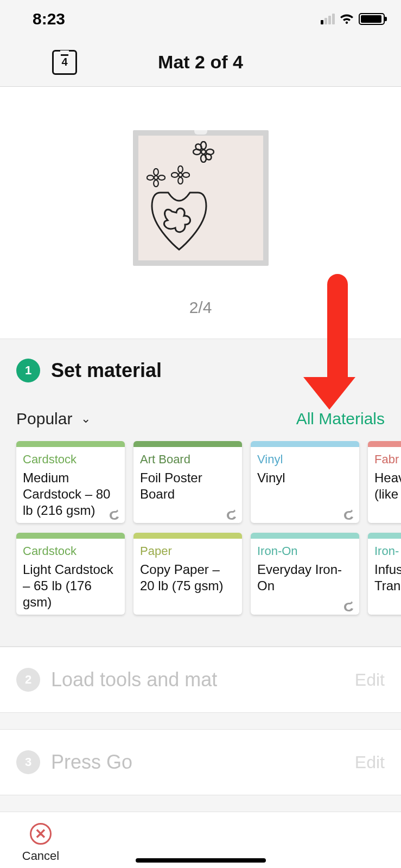 The image size is (401, 868). I want to click on material-card: Cardstock Light Cardstock – 65 lb (176 g…, so click(71, 574).